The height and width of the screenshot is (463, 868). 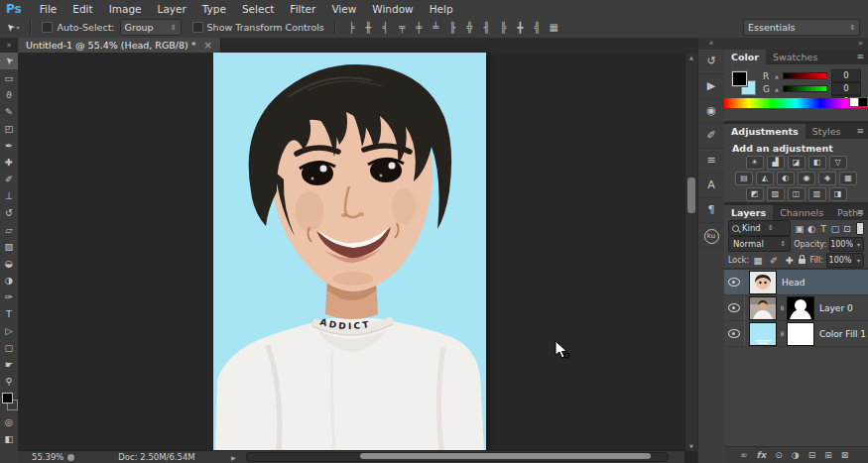 What do you see at coordinates (817, 194) in the screenshot?
I see `gradient-map-icon: ▥` at bounding box center [817, 194].